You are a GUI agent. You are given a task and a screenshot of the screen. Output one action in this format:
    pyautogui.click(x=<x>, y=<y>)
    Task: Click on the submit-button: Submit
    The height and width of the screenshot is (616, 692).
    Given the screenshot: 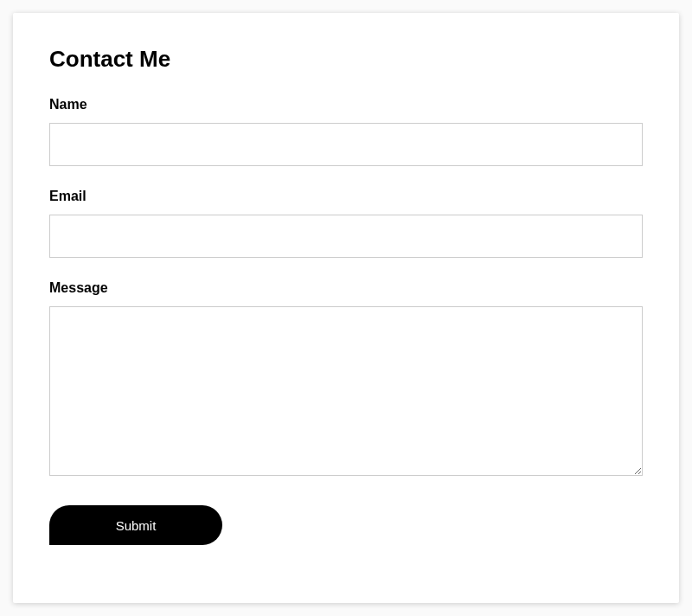 What is the action you would take?
    pyautogui.click(x=136, y=525)
    